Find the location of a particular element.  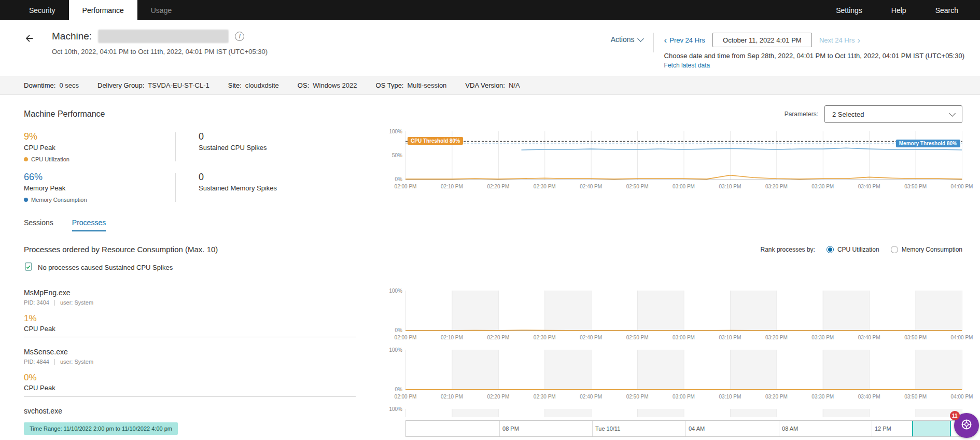

top-nav: Security Performance Usage Settings Help… is located at coordinates (490, 10).